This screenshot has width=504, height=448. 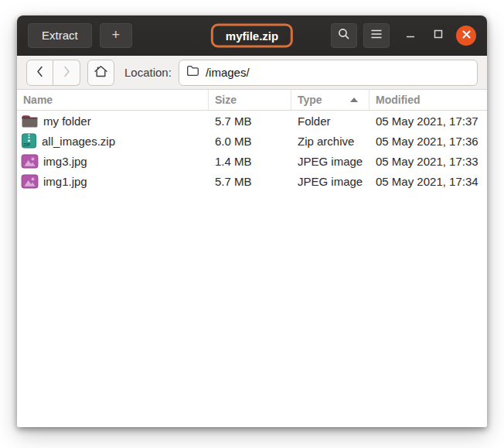 What do you see at coordinates (354, 100) in the screenshot?
I see `sort-ascending-icon` at bounding box center [354, 100].